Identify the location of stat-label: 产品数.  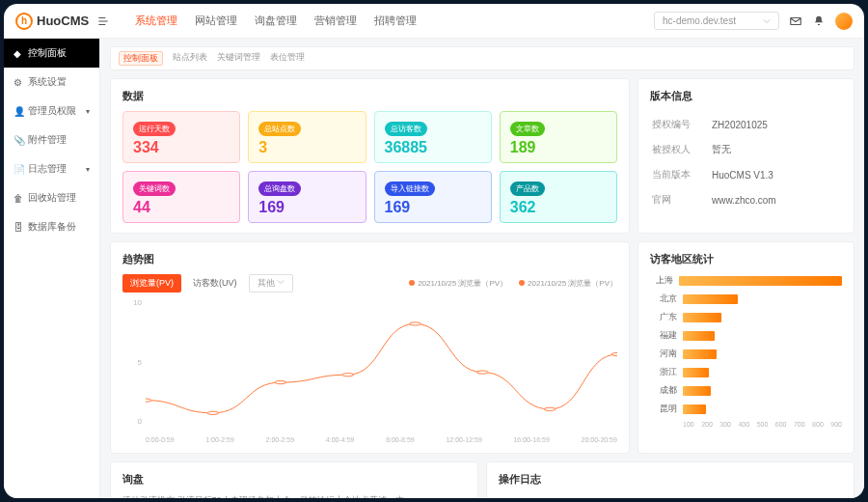
(528, 189).